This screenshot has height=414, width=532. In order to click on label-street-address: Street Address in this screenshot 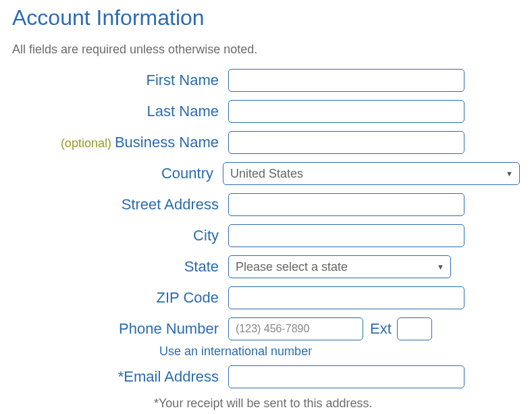, I will do `click(120, 205)`.